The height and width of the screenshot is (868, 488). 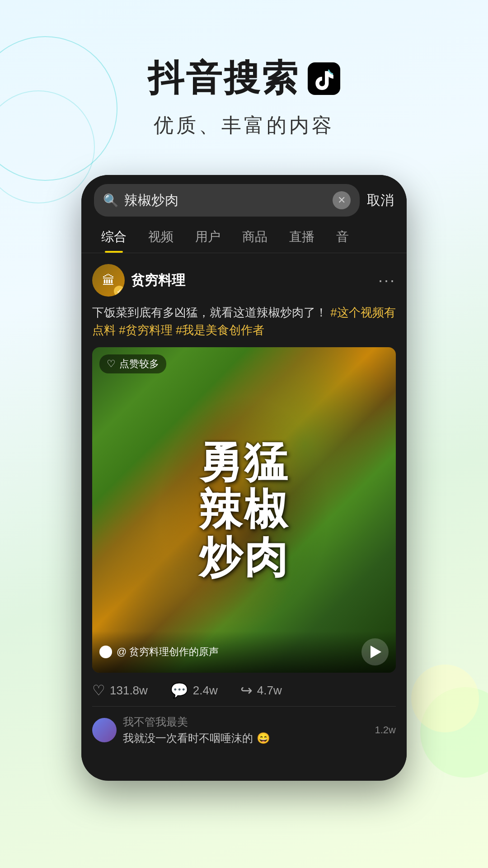 I want to click on tab-用户: 用户, so click(x=208, y=237).